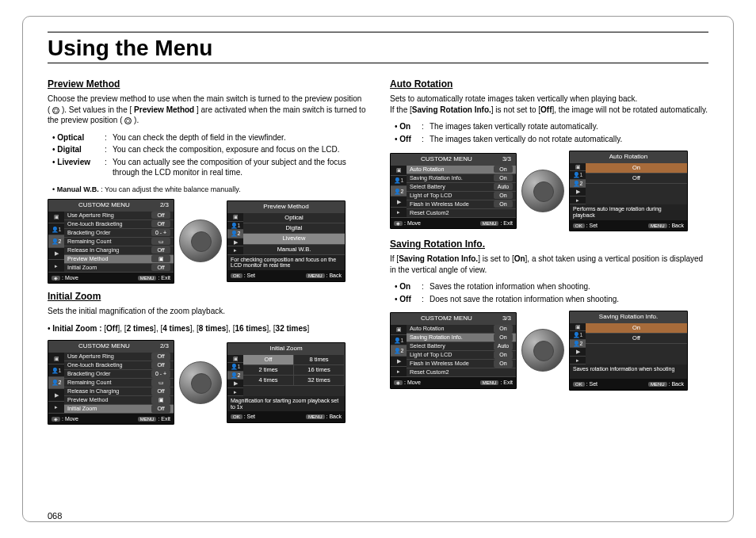 The height and width of the screenshot is (538, 756). I want to click on h-preview-method: Preview Method, so click(207, 84).